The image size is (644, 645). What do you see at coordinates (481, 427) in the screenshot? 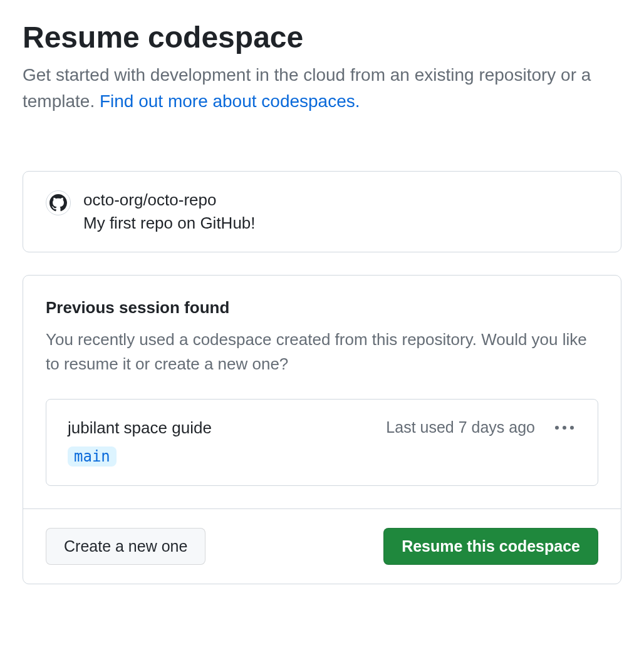
I see `codespace-right: Last used 7 days ago` at bounding box center [481, 427].